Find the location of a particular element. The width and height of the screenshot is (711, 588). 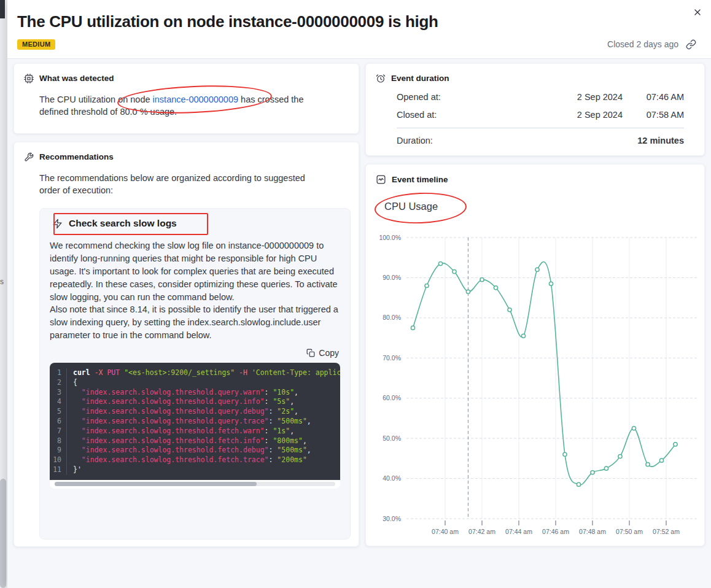

svg-text: 07:42 am is located at coordinates (482, 532).